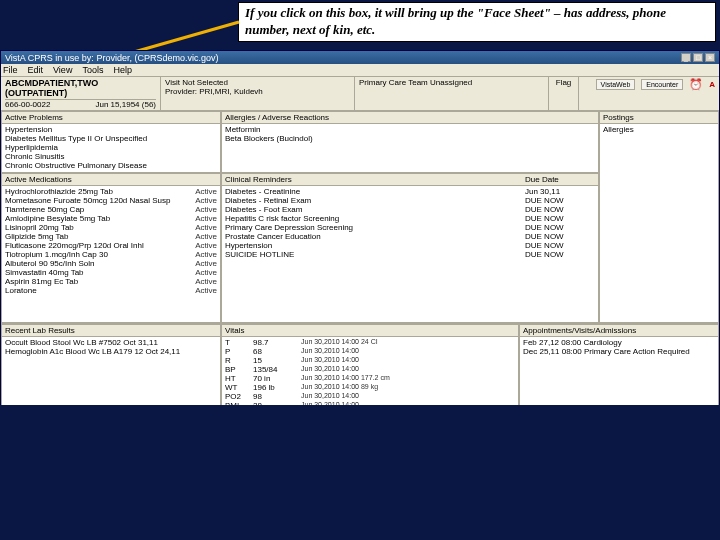  I want to click on allergies-header: Allergies / Adverse Reactions, so click(410, 118).